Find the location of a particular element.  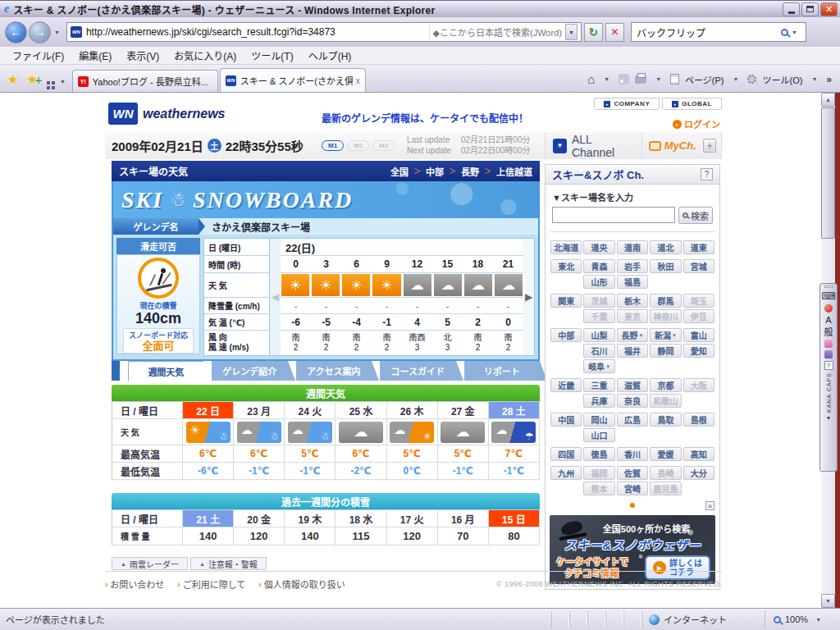

print-icon is located at coordinates (641, 80).